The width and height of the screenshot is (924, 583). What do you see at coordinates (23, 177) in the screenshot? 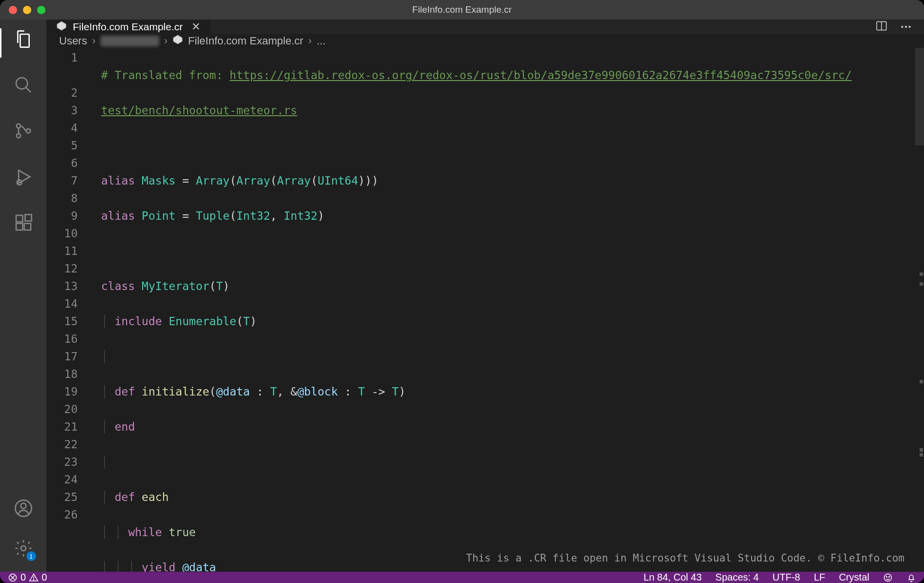
I see `run-debug-icon` at bounding box center [23, 177].